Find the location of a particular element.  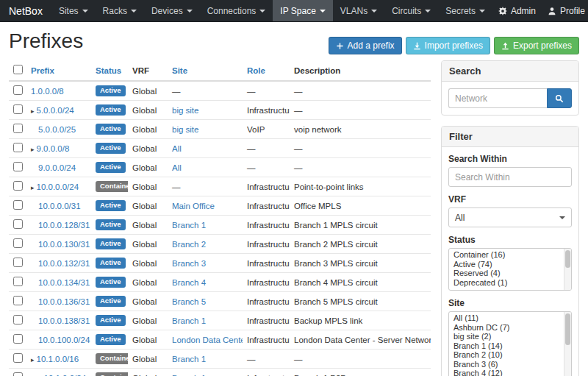

search-input is located at coordinates (498, 99).